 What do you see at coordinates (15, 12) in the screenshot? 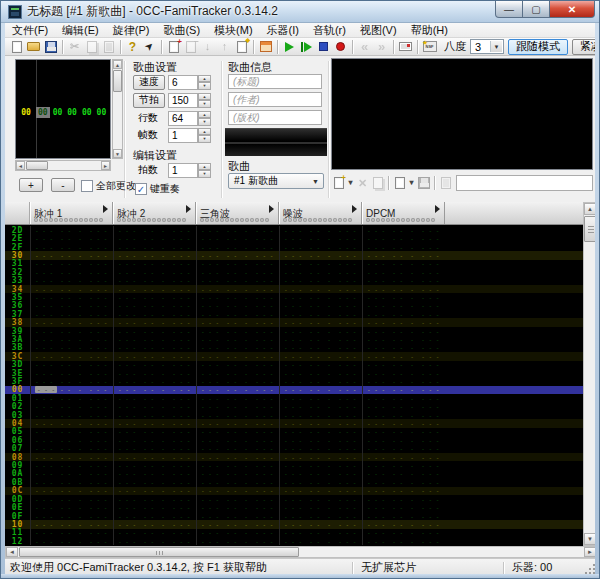
I see `app-icon` at bounding box center [15, 12].